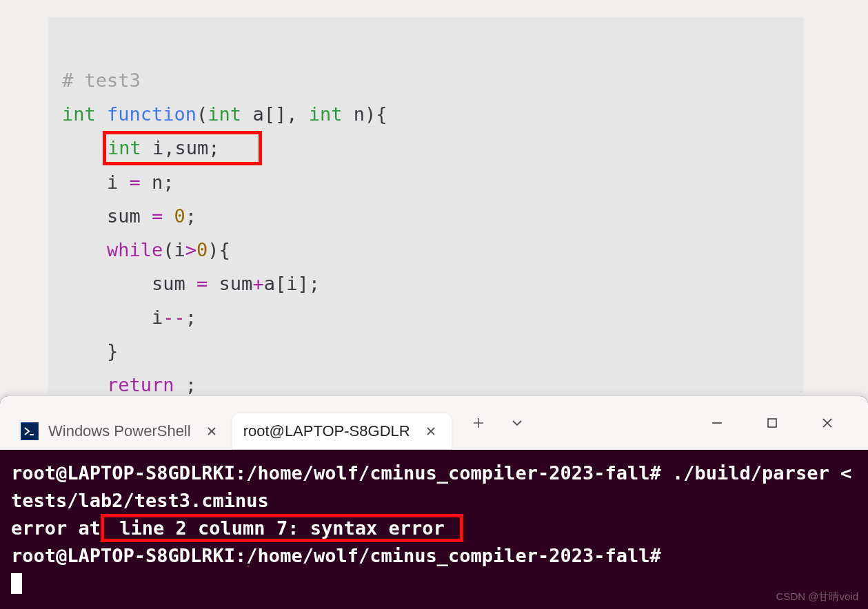 The height and width of the screenshot is (609, 868). I want to click on line-sum: sum, so click(130, 216).